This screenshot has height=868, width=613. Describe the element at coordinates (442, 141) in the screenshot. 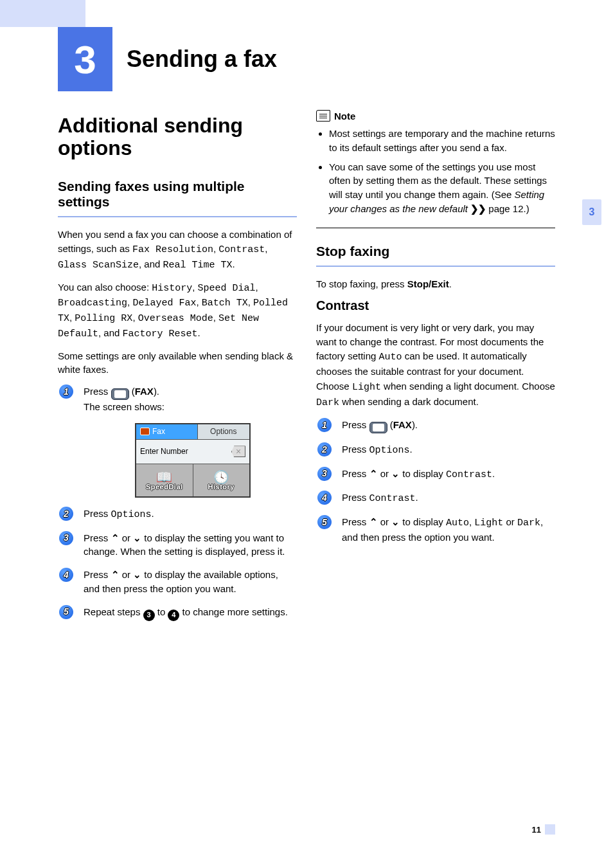

I see `note-item: Most settings are temporary and the mach…` at that location.